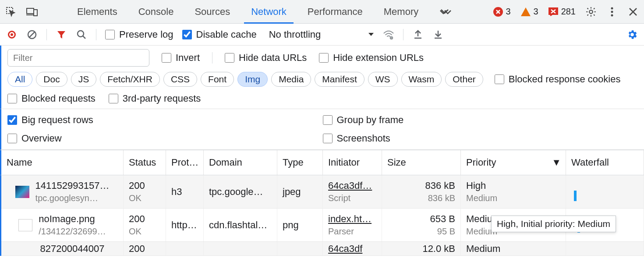 This screenshot has height=269, width=644. What do you see at coordinates (145, 163) in the screenshot?
I see `col-status: Status` at bounding box center [145, 163].